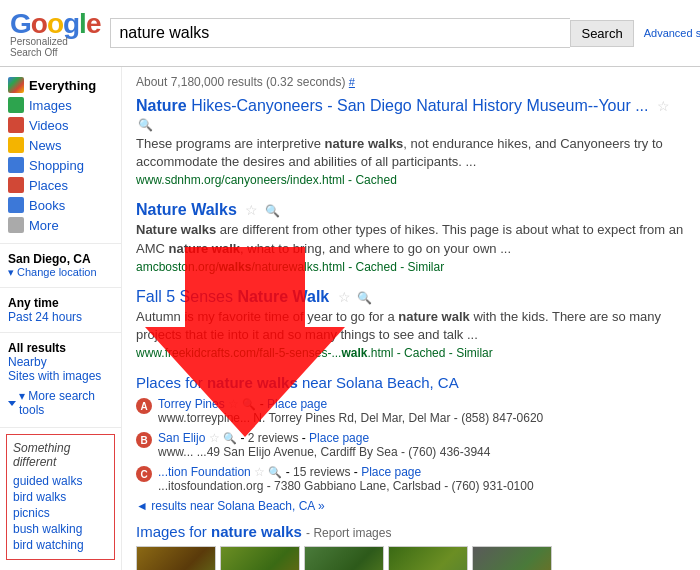  What do you see at coordinates (60, 317) in the screenshot?
I see `past-24h-link: Past 24 hours` at bounding box center [60, 317].